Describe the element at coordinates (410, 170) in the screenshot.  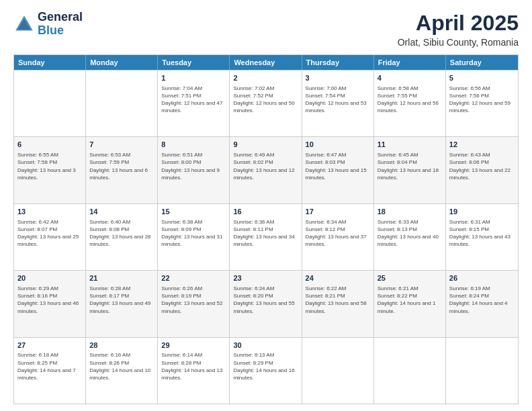
I see `calendar-cell-w2-d6: 11Sunrise: 6:45 AM Sunset: 8:04 PM Dayli…` at that location.